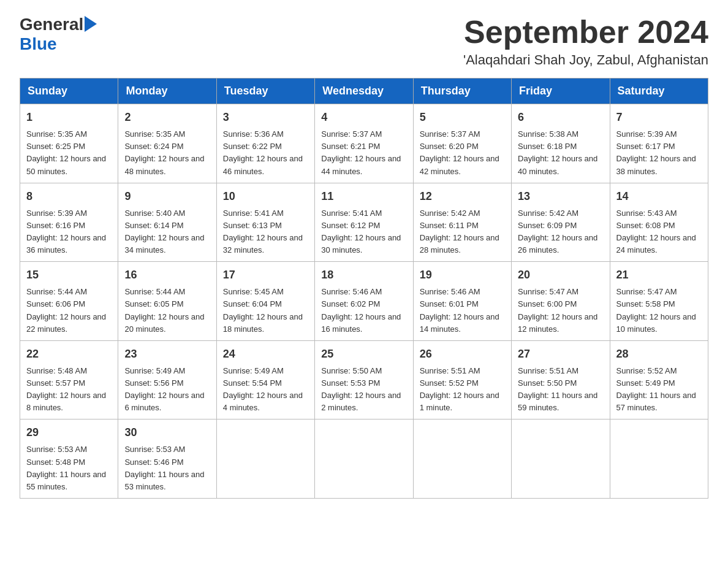 The image size is (728, 563). I want to click on day-number: 25, so click(364, 354).